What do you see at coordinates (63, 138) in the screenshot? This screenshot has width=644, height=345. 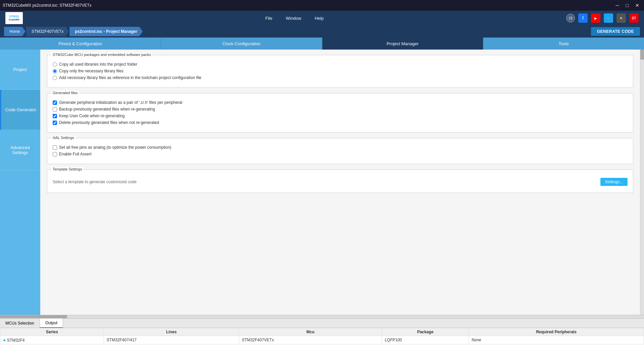 I see `hal-settings-title: HAL Settings` at bounding box center [63, 138].